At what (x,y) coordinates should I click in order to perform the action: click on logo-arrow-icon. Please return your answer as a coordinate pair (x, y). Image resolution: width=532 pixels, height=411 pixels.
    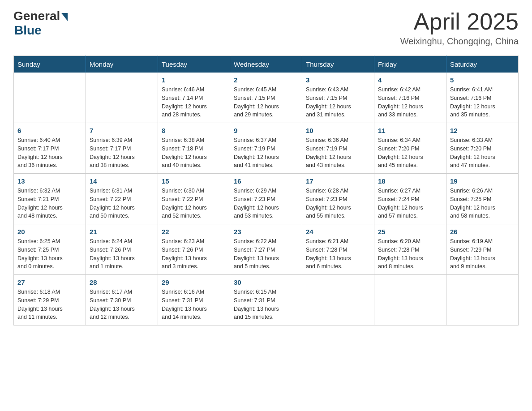
    Looking at the image, I should click on (64, 17).